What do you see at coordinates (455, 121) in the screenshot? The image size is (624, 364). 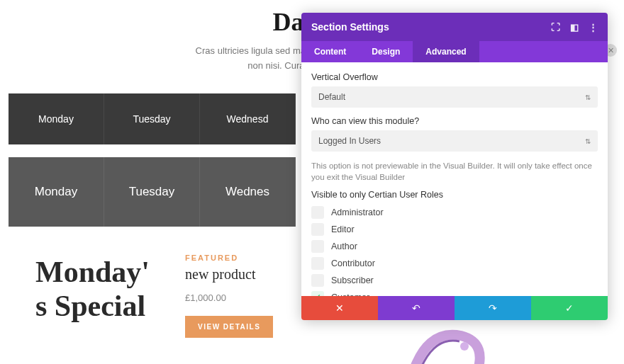 I see `visibility-label: Who can view this module?` at bounding box center [455, 121].